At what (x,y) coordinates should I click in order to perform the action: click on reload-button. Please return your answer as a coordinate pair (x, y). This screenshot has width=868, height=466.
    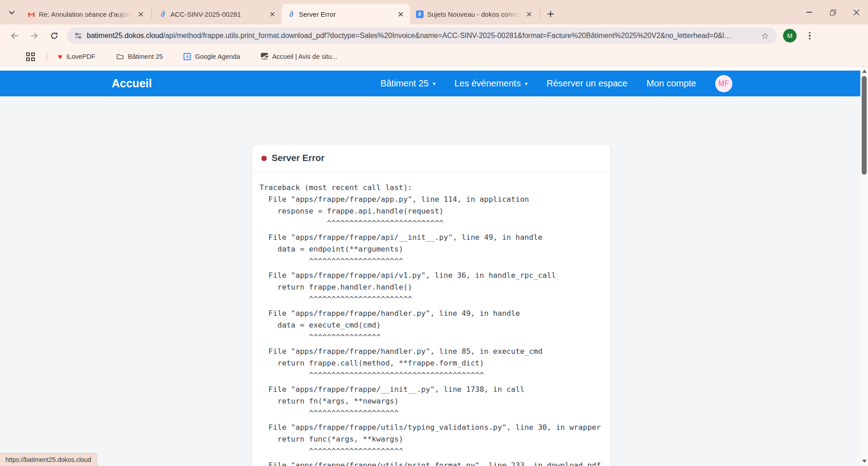
    Looking at the image, I should click on (54, 36).